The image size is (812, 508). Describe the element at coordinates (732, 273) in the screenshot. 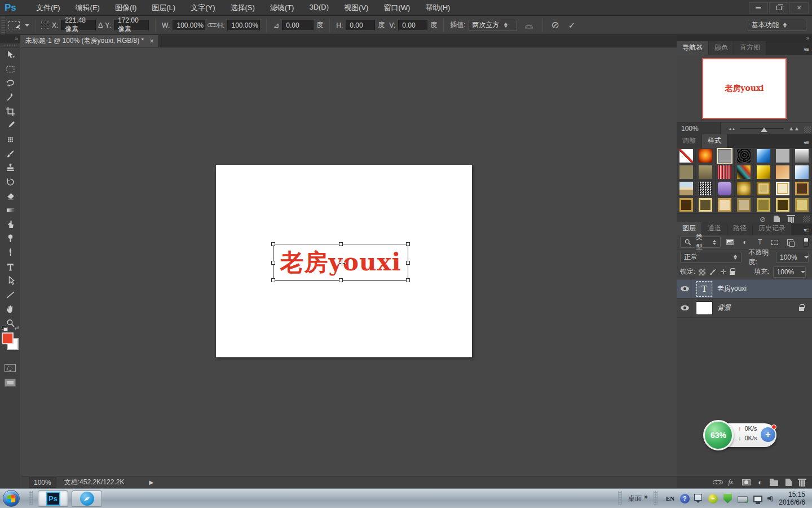

I see `lock-all-icon` at that location.